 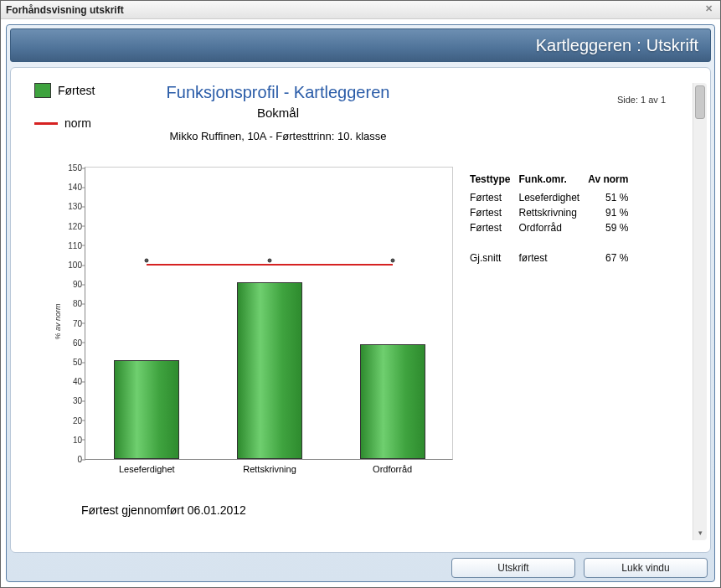 I want to click on close-icon: ✕, so click(x=708, y=10).